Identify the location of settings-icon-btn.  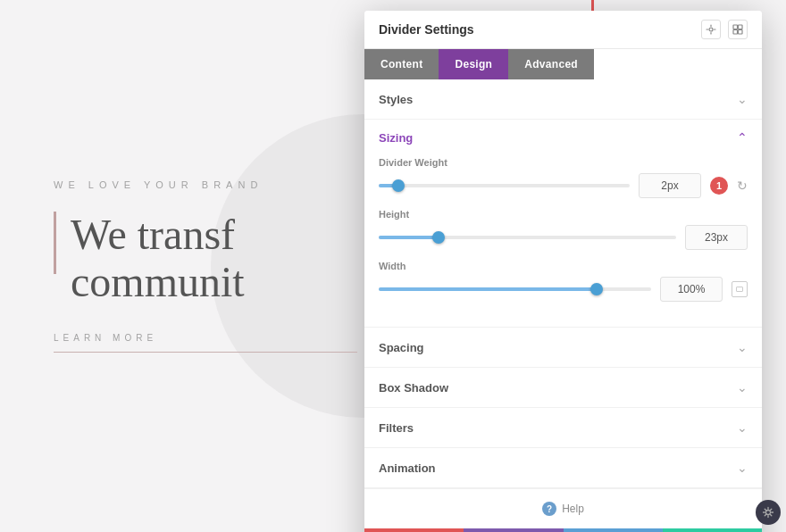
(711, 29).